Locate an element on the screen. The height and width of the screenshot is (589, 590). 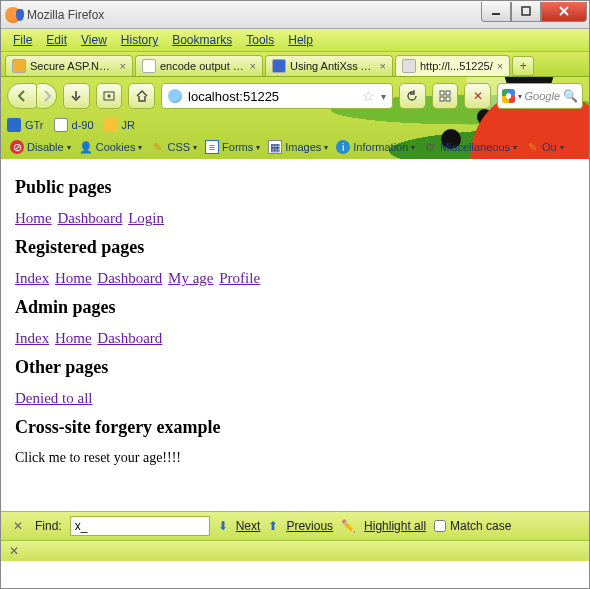
site-identity-icon is located at coordinates (175, 96).